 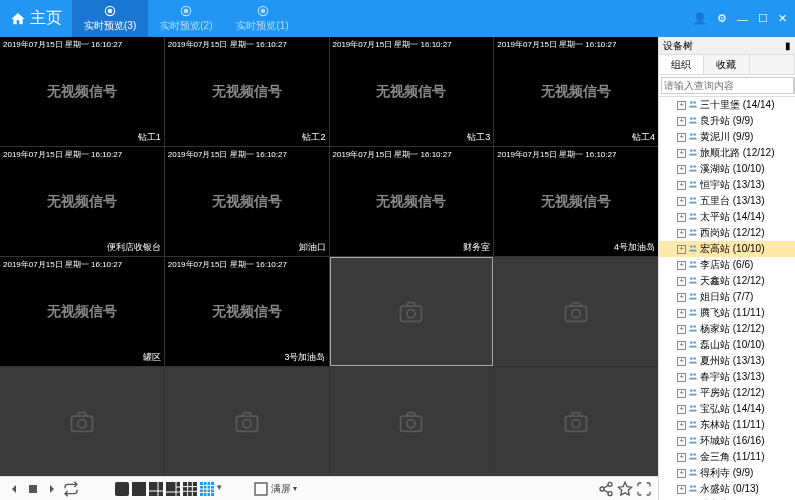 What do you see at coordinates (742, 19) in the screenshot?
I see `minimize-button: —` at bounding box center [742, 19].